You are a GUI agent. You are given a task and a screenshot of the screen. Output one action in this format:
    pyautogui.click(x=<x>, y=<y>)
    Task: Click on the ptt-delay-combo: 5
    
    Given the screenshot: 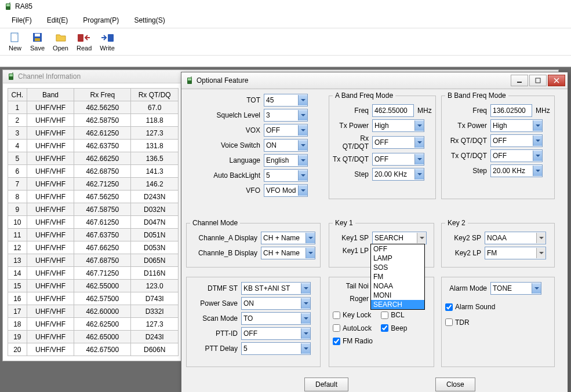 What is the action you would take?
    pyautogui.click(x=276, y=349)
    